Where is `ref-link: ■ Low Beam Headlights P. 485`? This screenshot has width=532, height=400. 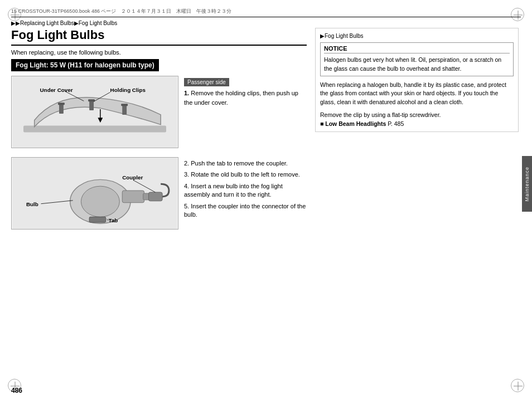
ref-link: ■ Low Beam Headlights P. 485 is located at coordinates (417, 124).